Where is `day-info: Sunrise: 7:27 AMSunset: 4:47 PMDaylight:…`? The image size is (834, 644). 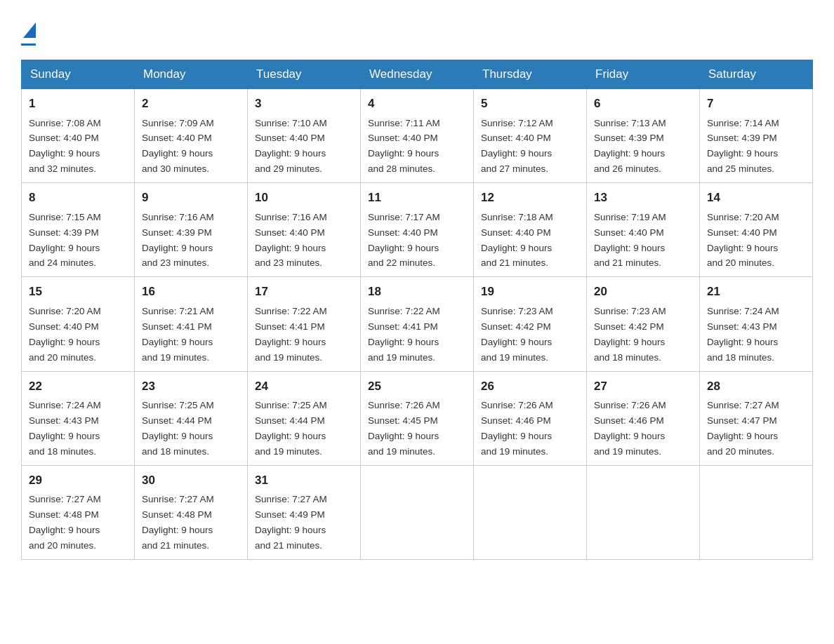
day-info: Sunrise: 7:27 AMSunset: 4:47 PMDaylight:… is located at coordinates (743, 428).